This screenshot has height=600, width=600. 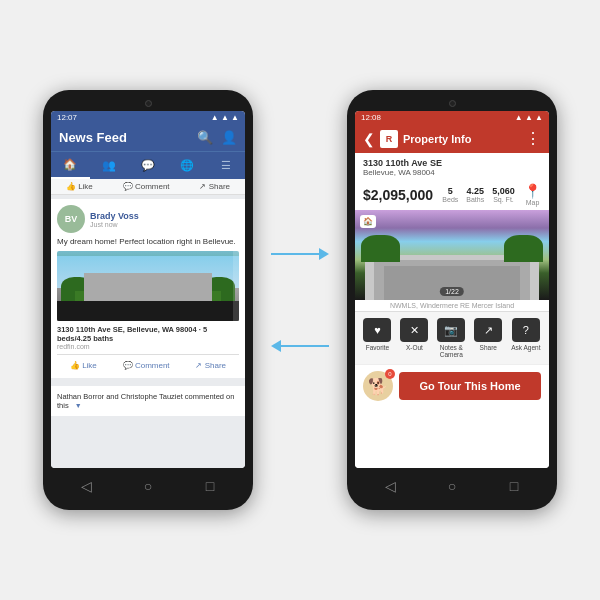 I want to click on rf-image-counter: 1/22, so click(x=452, y=292).